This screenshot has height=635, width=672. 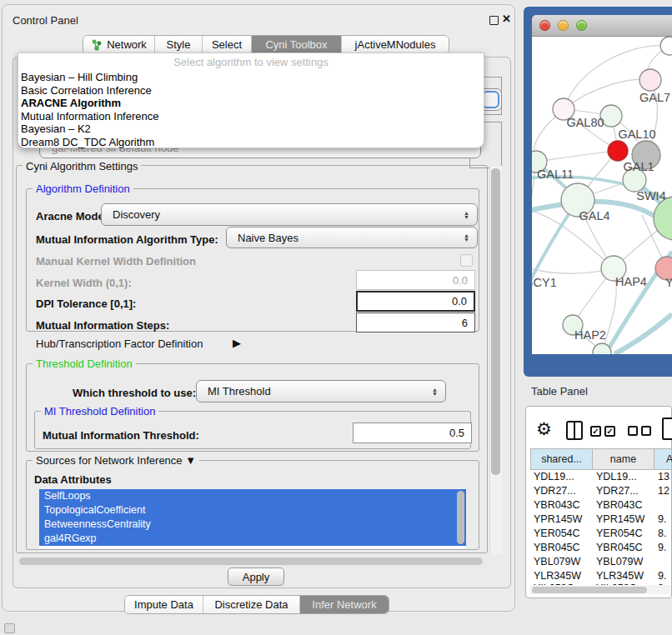 I want to click on table-row: YBR043CYBR043C, so click(x=601, y=505).